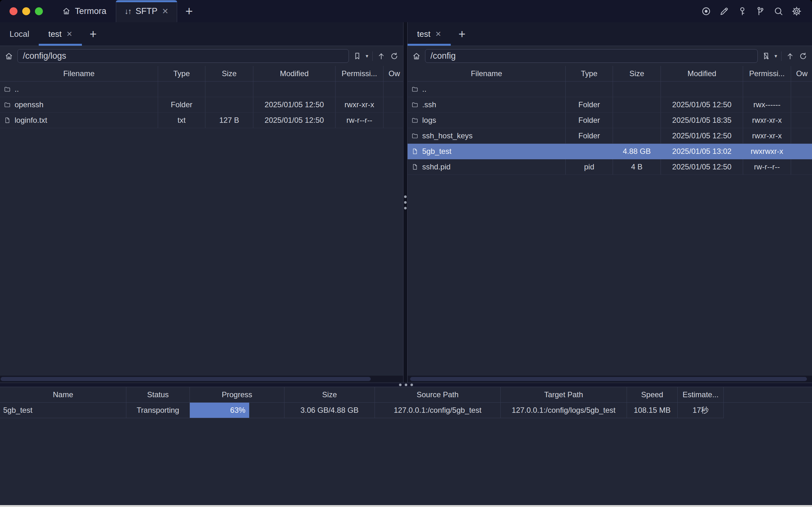  What do you see at coordinates (189, 11) in the screenshot?
I see `new-tab-button: +` at bounding box center [189, 11].